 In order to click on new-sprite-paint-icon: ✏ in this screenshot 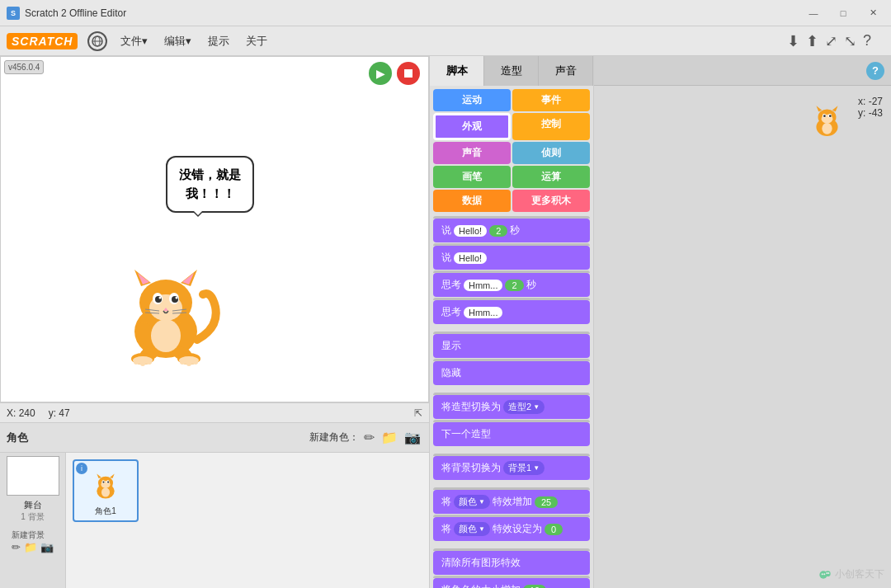, I will do `click(370, 437)`.